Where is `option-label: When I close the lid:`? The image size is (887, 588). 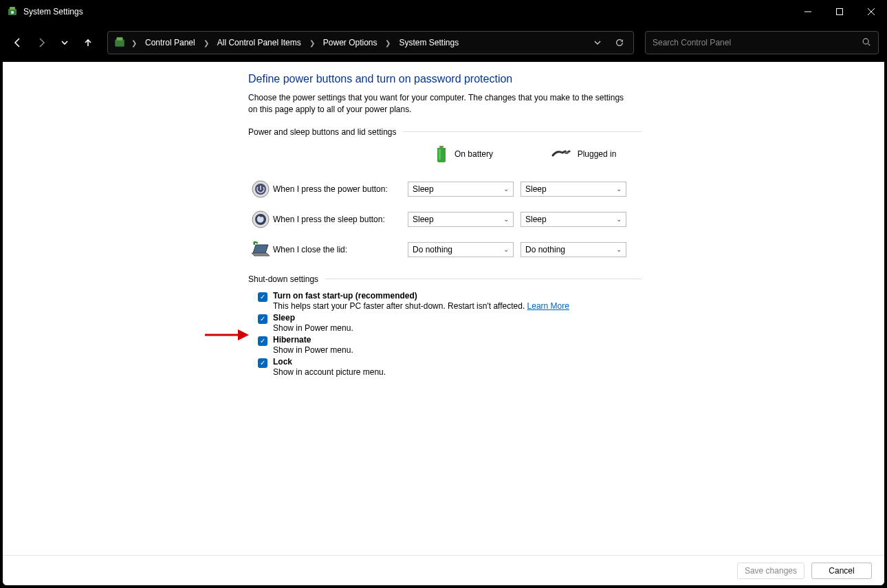 option-label: When I close the lid: is located at coordinates (340, 250).